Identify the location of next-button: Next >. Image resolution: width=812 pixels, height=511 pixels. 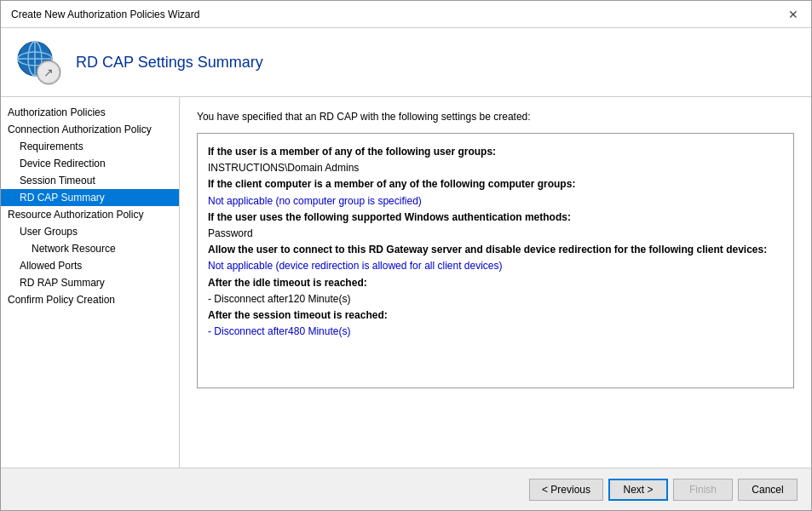
(638, 490).